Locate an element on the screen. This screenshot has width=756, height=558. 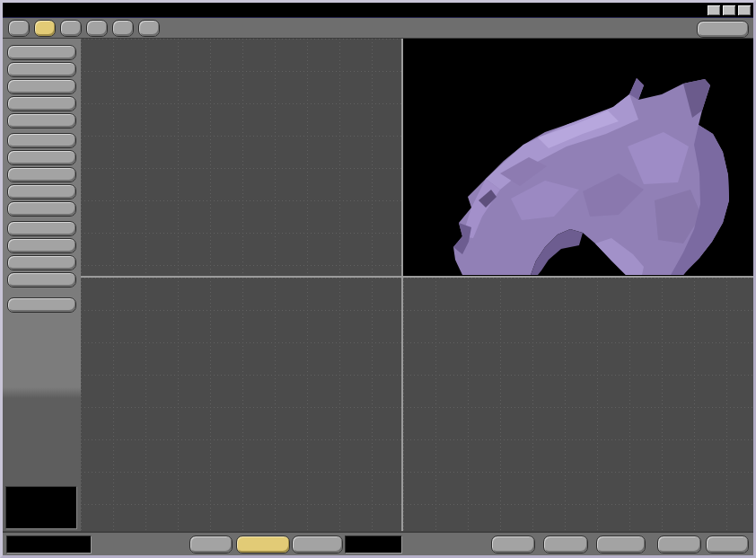
tool-pole1 is located at coordinates (41, 262).